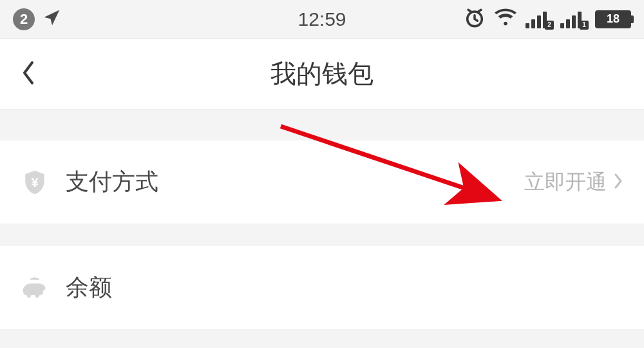  Describe the element at coordinates (538, 19) in the screenshot. I see `signal-sim1-icon: 2` at that location.